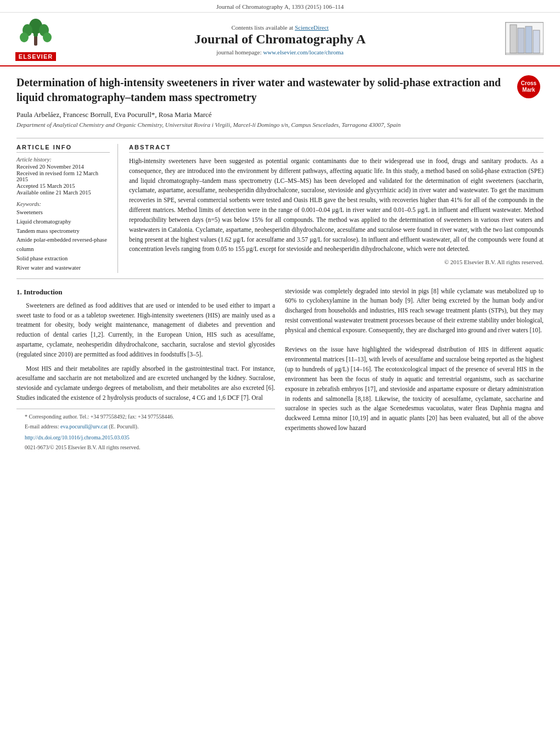 The width and height of the screenshot is (560, 742). I want to click on journal-title-center: Contents lists available at ScienceDirec…, so click(280, 40).